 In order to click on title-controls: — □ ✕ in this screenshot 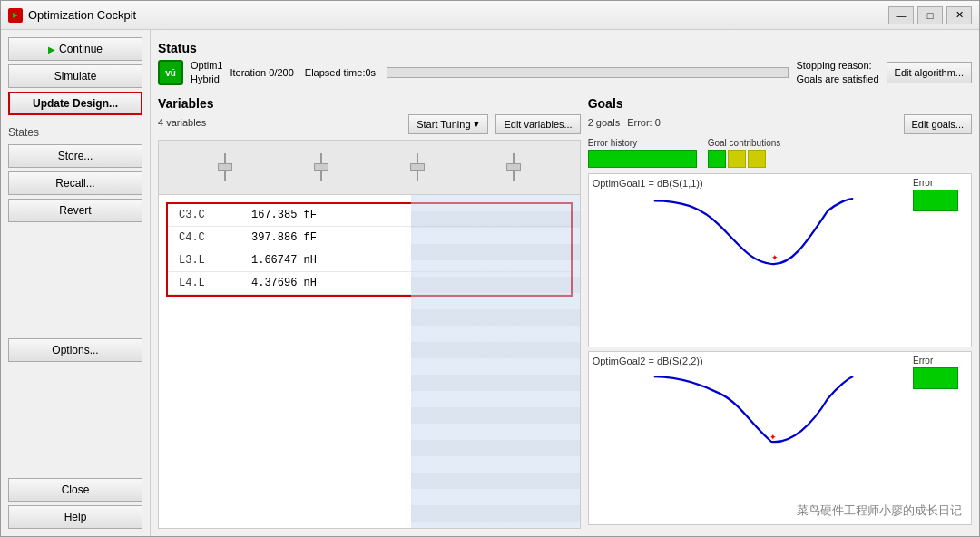, I will do `click(930, 15)`.